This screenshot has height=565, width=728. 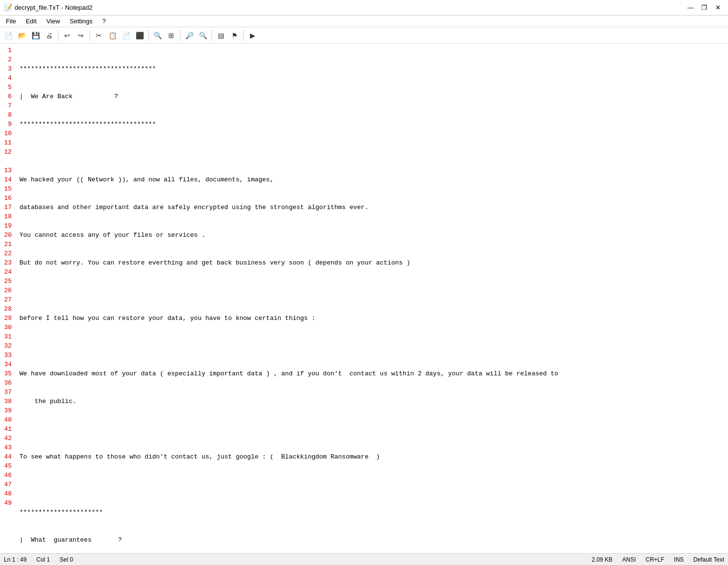 I want to click on toolbar-replace: ⊞, so click(x=171, y=35).